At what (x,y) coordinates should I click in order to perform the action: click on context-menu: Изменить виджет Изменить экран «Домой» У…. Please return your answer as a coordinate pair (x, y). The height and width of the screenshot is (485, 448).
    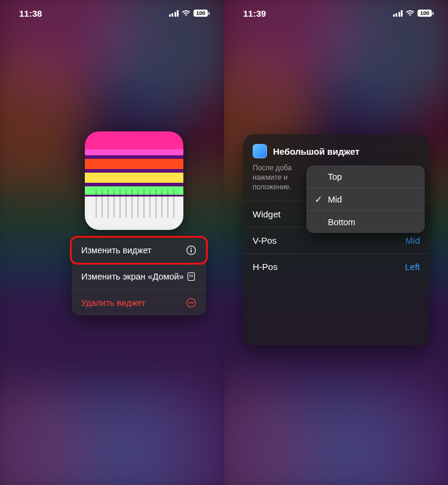
    Looking at the image, I should click on (139, 276).